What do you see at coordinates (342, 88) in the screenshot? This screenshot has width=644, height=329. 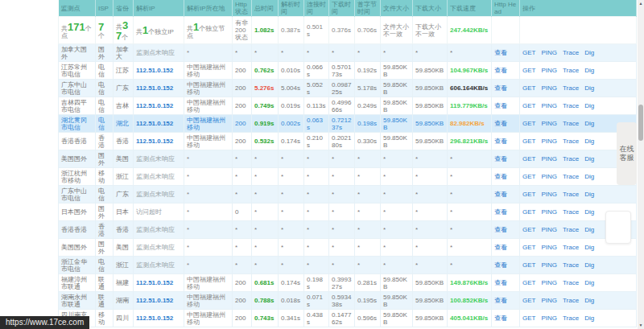 I see `cell-dl: 0.098725s` at bounding box center [342, 88].